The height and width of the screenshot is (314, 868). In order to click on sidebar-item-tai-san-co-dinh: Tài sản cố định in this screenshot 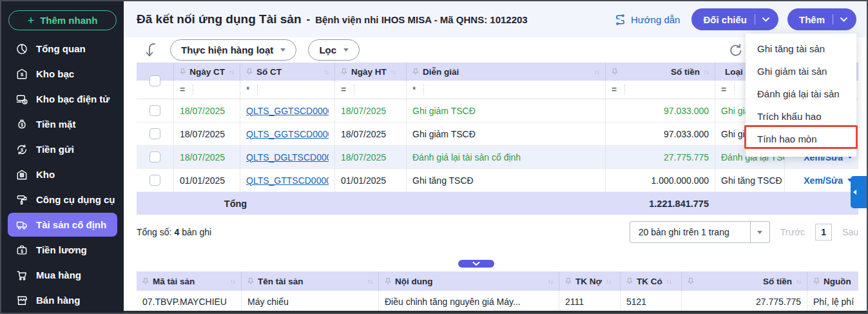, I will do `click(63, 224)`.